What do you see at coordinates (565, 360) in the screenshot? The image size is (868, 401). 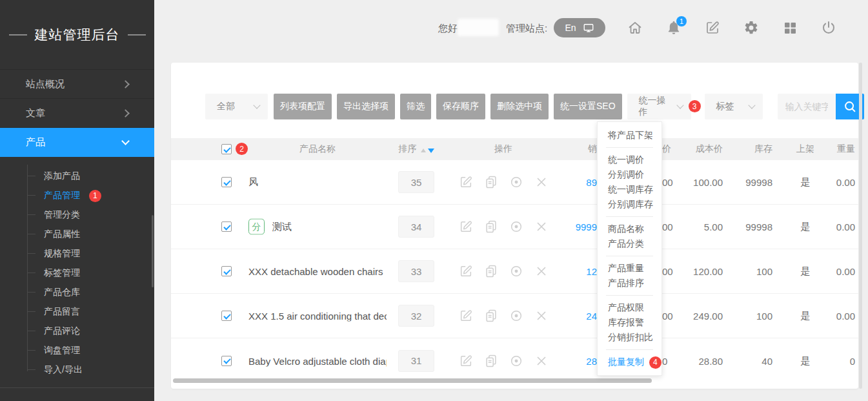 I see `sales-link: 28` at bounding box center [565, 360].